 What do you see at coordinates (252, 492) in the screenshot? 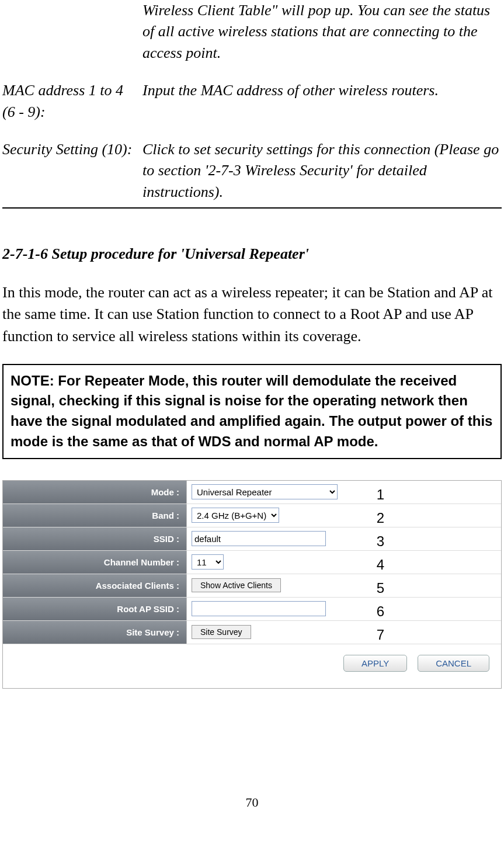
I see `config-row-mode: Mode : Universal Repeater` at bounding box center [252, 492].